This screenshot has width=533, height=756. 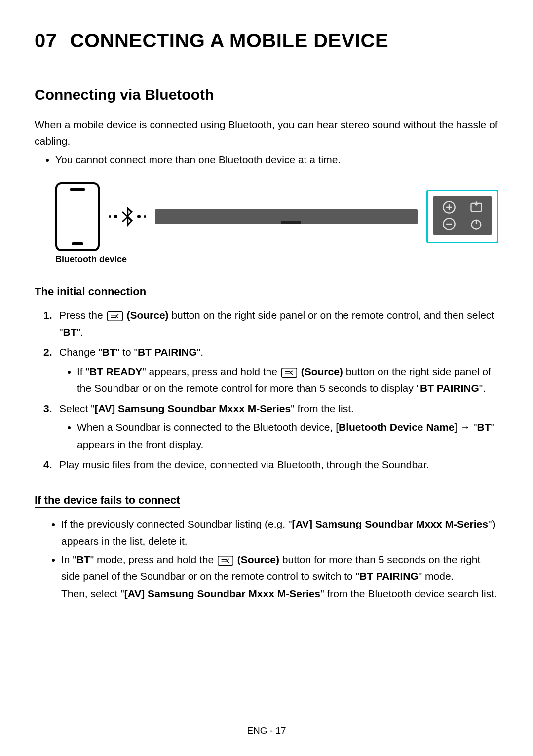 What do you see at coordinates (280, 577) in the screenshot?
I see `fails-bullet-2: In "BT" mode, press and hold the (Source…` at bounding box center [280, 577].